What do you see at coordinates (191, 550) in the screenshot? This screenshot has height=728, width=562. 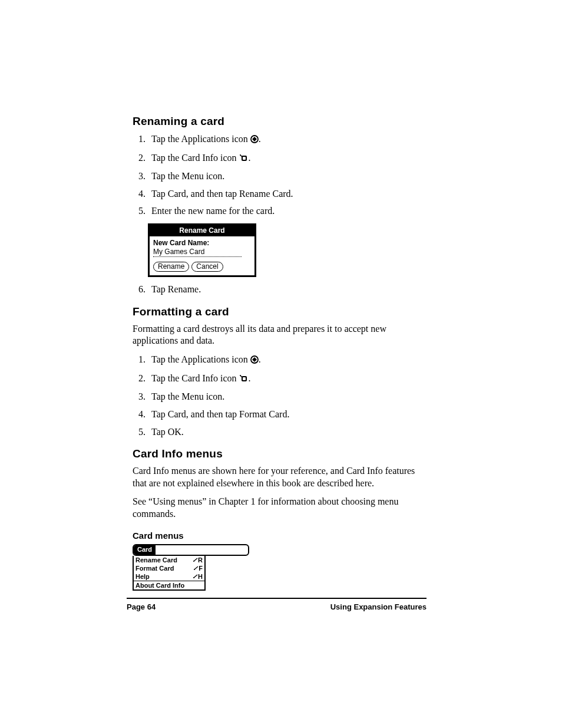 I see `menu-bar: Card` at bounding box center [191, 550].